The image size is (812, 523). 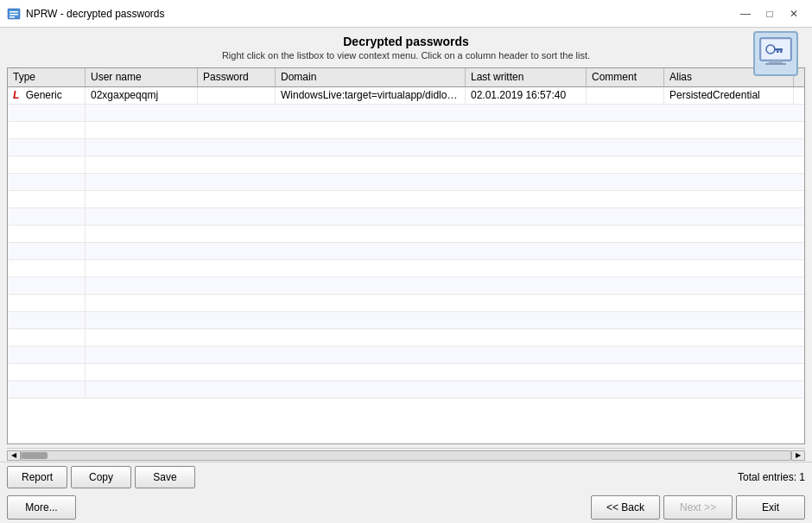 I want to click on cell-alias: PersistedCredential, so click(x=729, y=95).